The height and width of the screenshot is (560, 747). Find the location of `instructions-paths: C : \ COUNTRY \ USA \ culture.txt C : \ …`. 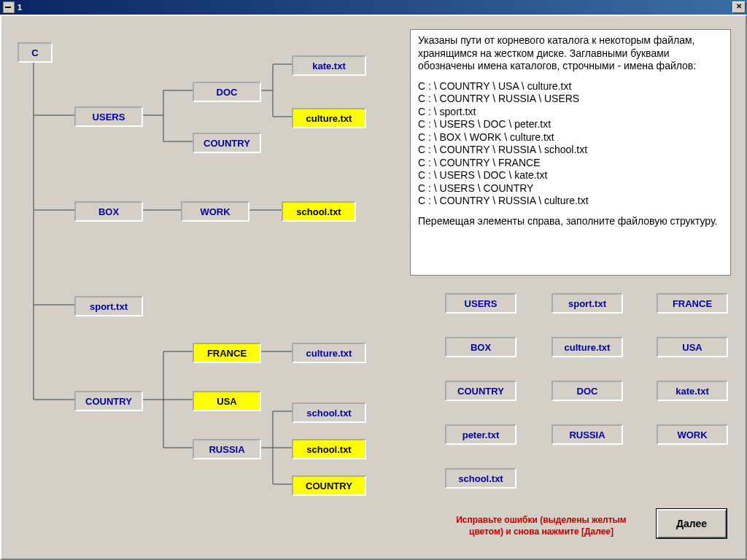

instructions-paths: C : \ COUNTRY \ USA \ culture.txt C : \ … is located at coordinates (570, 144).